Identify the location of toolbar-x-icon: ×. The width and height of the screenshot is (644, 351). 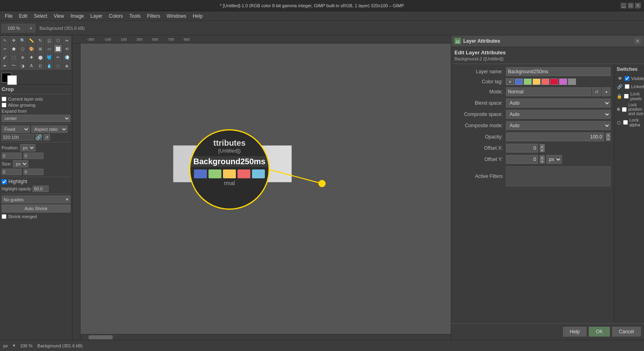
(31, 28).